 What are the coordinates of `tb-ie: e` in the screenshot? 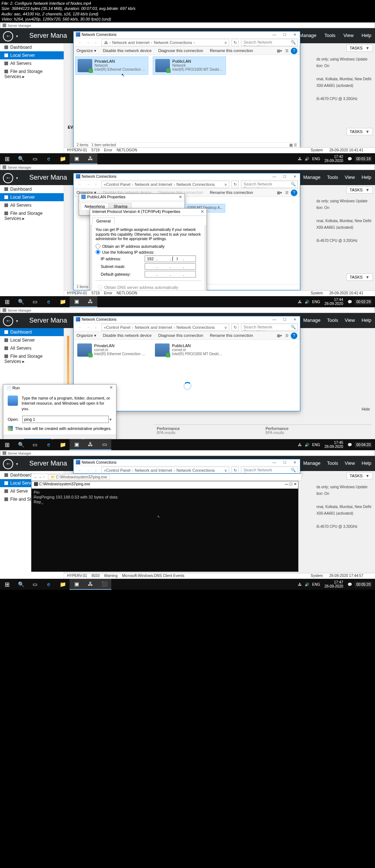 It's located at (49, 159).